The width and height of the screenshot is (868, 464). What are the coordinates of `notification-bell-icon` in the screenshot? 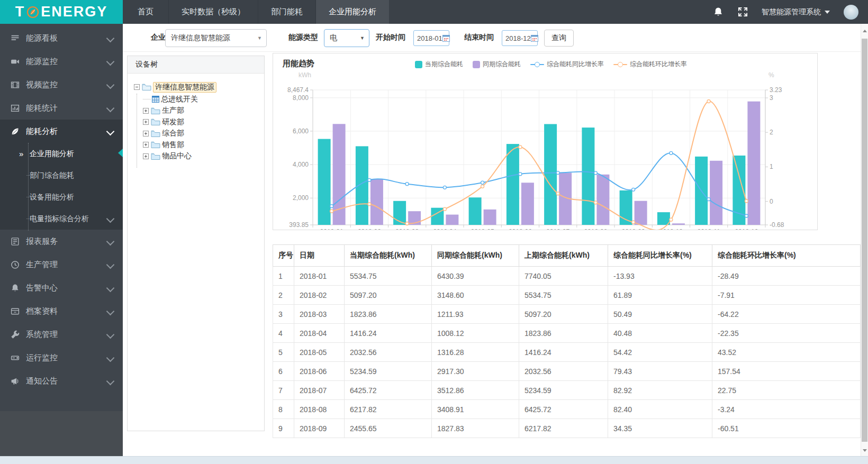 It's located at (718, 12).